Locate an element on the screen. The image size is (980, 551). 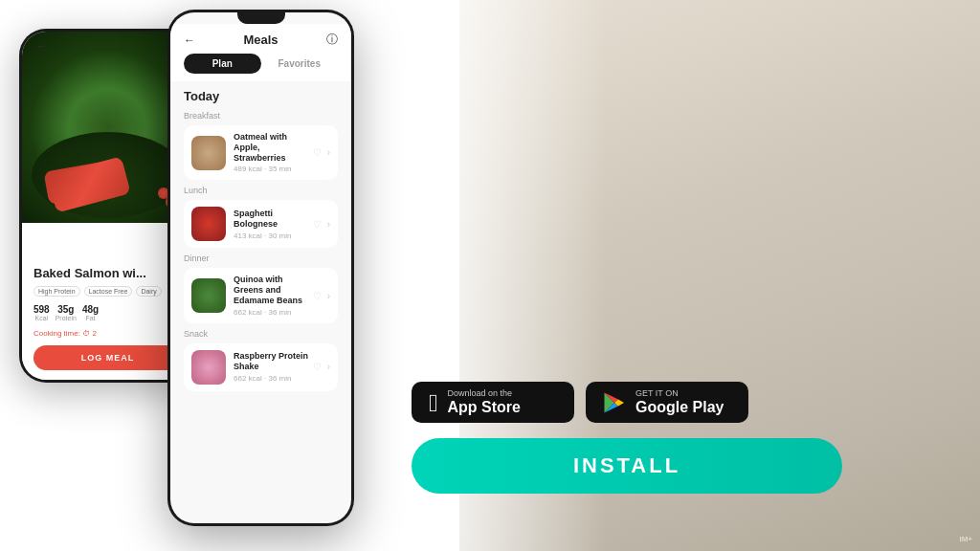
back-arrow-icon: ← is located at coordinates (41, 46).